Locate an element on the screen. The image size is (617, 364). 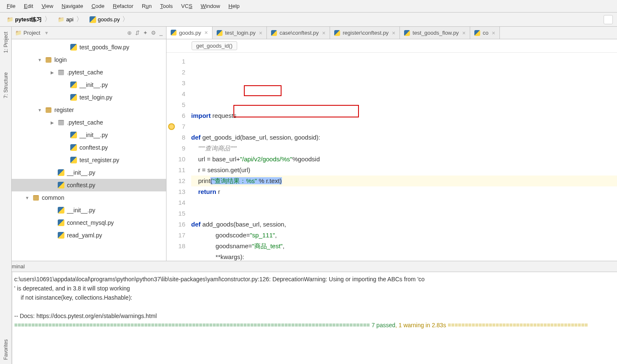
tree-item: ▼login is located at coordinates (89, 60).